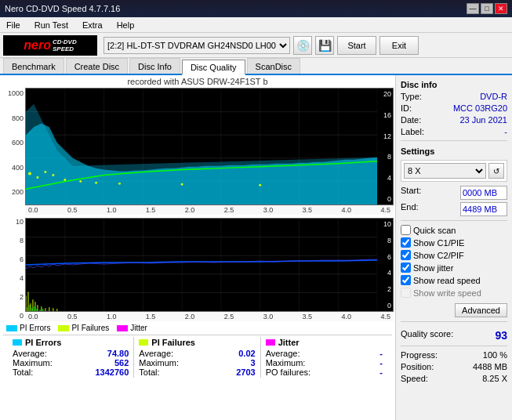 Image resolution: width=512 pixels, height=420 pixels. Describe the element at coordinates (118, 353) in the screenshot. I see `pi-err-avg-val: 74.80` at that location.